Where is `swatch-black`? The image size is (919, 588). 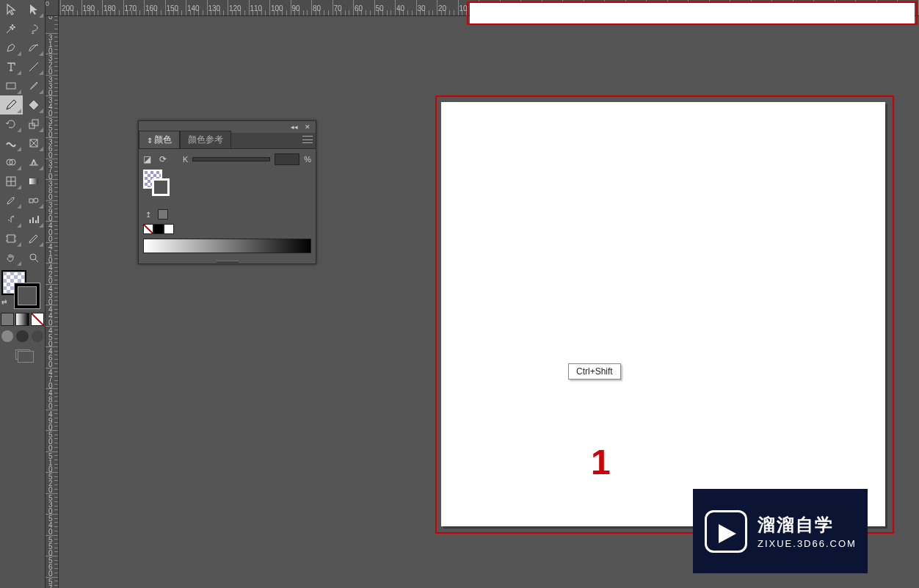 swatch-black is located at coordinates (159, 229).